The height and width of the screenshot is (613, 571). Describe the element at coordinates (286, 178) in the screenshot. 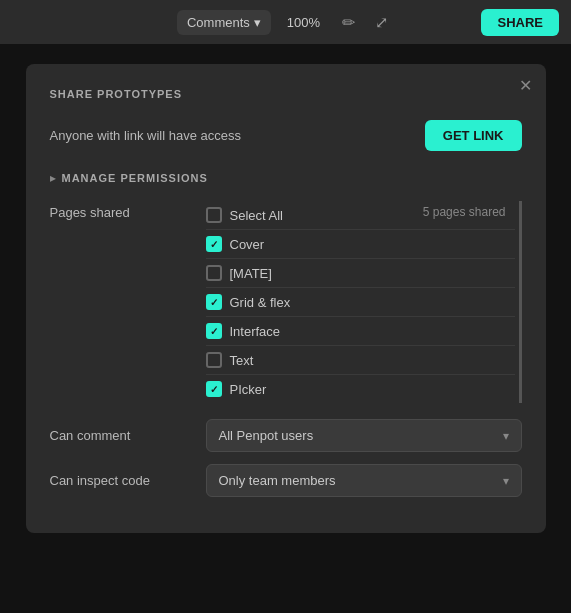

I see `manage-permissions-row: ▸ MANAGE PERMISSIONS` at that location.